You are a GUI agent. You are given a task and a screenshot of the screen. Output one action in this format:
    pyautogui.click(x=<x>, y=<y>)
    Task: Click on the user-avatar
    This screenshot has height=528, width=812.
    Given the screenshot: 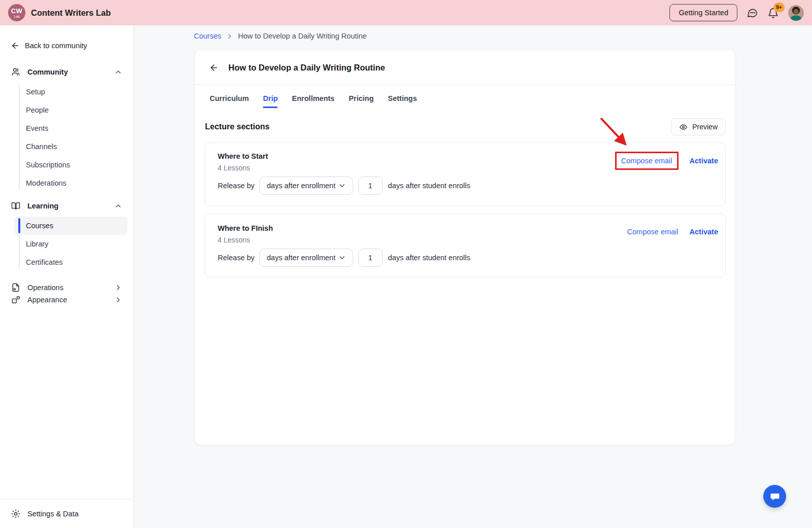 What is the action you would take?
    pyautogui.click(x=796, y=13)
    